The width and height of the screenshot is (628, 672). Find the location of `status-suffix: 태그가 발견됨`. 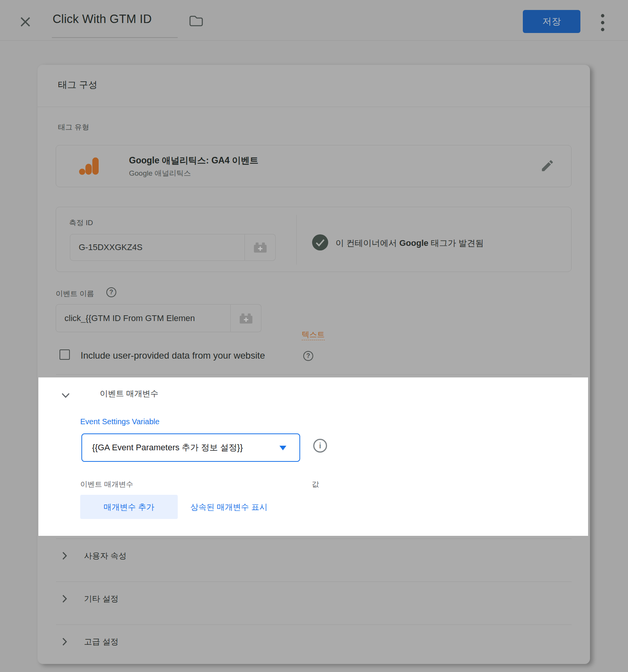

status-suffix: 태그가 발견됨 is located at coordinates (456, 243).